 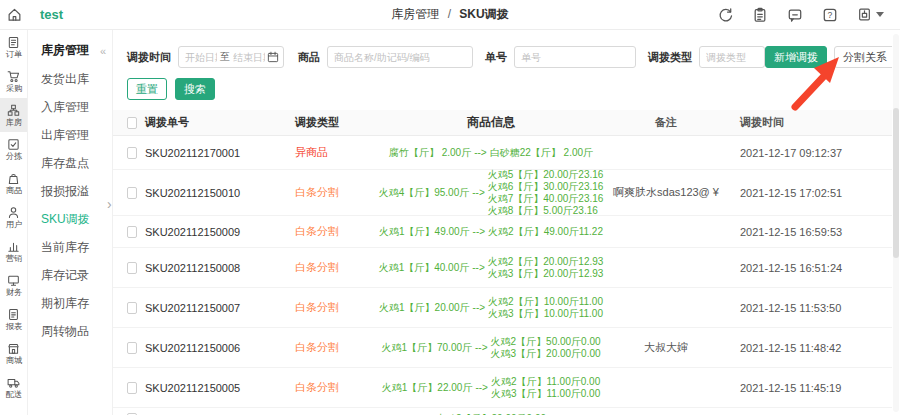 I want to click on rail-item-purchase: 采购, so click(x=14, y=81).